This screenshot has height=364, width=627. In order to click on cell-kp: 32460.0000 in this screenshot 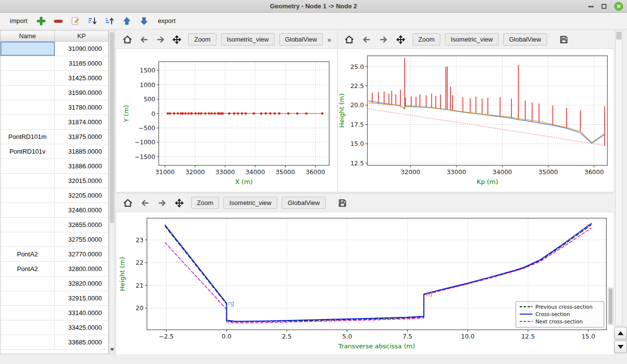, I will do `click(81, 210)`.